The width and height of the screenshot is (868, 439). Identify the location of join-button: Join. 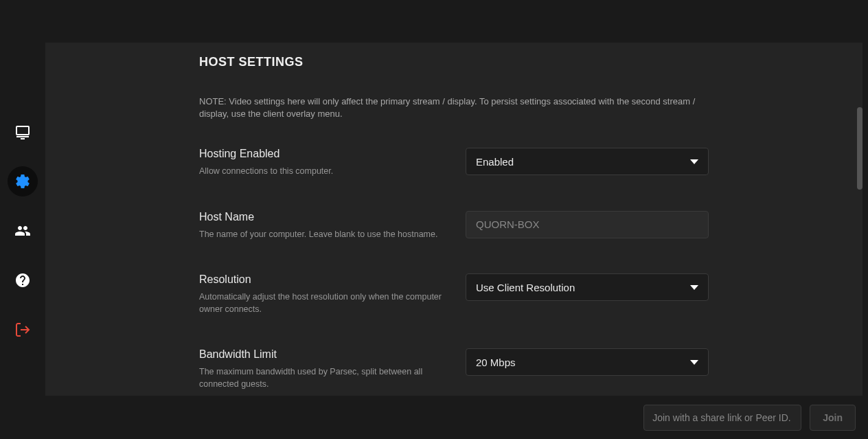
(832, 418).